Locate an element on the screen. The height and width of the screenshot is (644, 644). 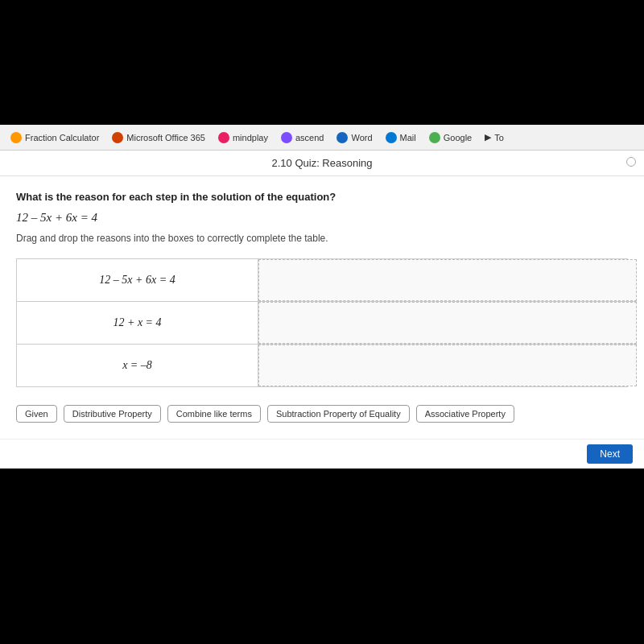
instruction-text: Drag and drop the reasons into the boxes… is located at coordinates (322, 238).